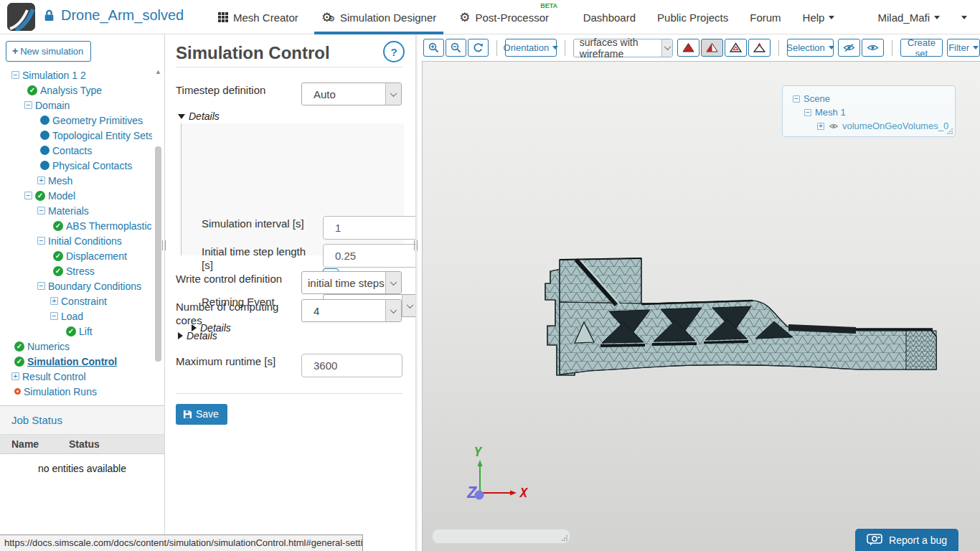 Image resolution: width=980 pixels, height=551 pixels. What do you see at coordinates (964, 17) in the screenshot?
I see `extra-menu` at bounding box center [964, 17].